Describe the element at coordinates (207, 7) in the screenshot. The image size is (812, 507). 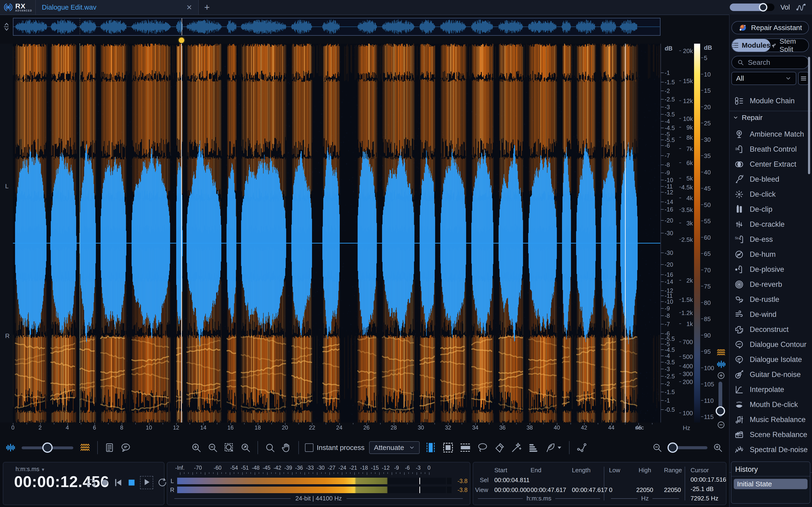
I see `new-tab-button: +` at that location.